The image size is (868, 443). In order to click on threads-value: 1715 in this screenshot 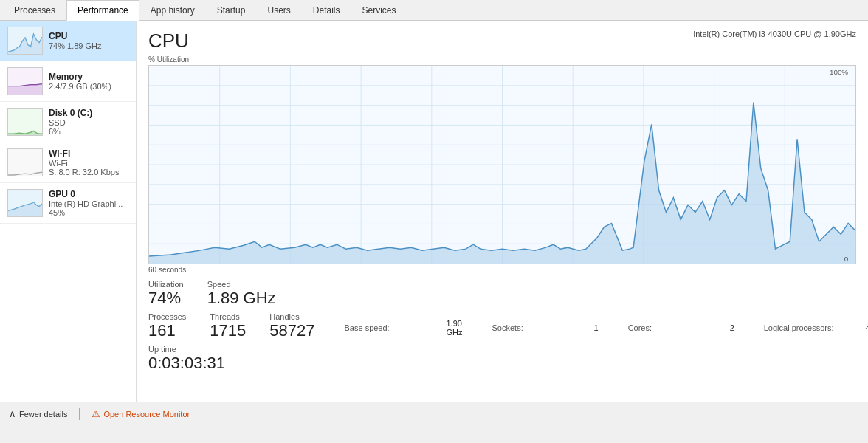, I will do `click(227, 331)`.